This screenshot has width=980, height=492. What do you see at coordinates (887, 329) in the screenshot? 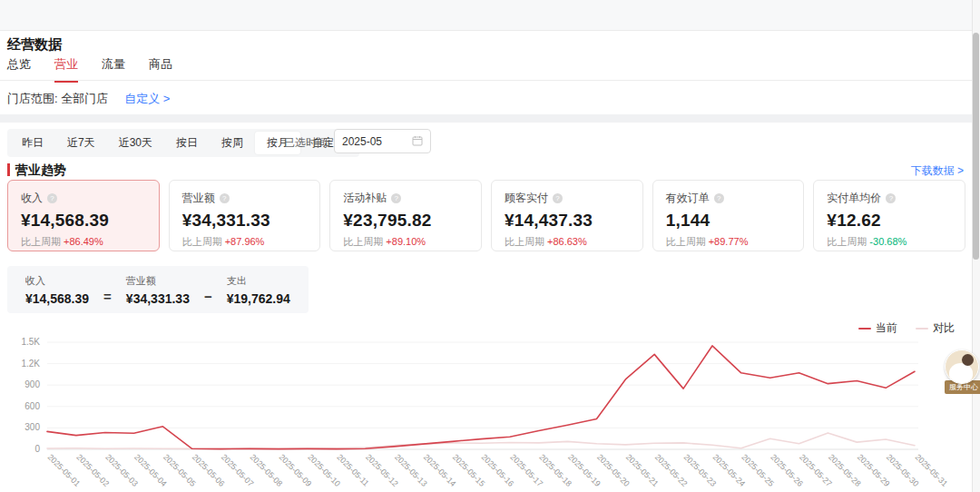
I see `legend-current-label: 当前` at bounding box center [887, 329].